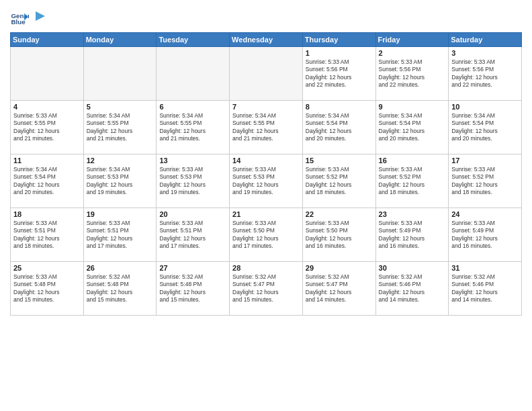 This screenshot has height=411, width=532. Describe the element at coordinates (339, 128) in the screenshot. I see `calendar-cell: 8Sunrise: 5:34 AM Sunset: 5:54 PM Daylig…` at that location.